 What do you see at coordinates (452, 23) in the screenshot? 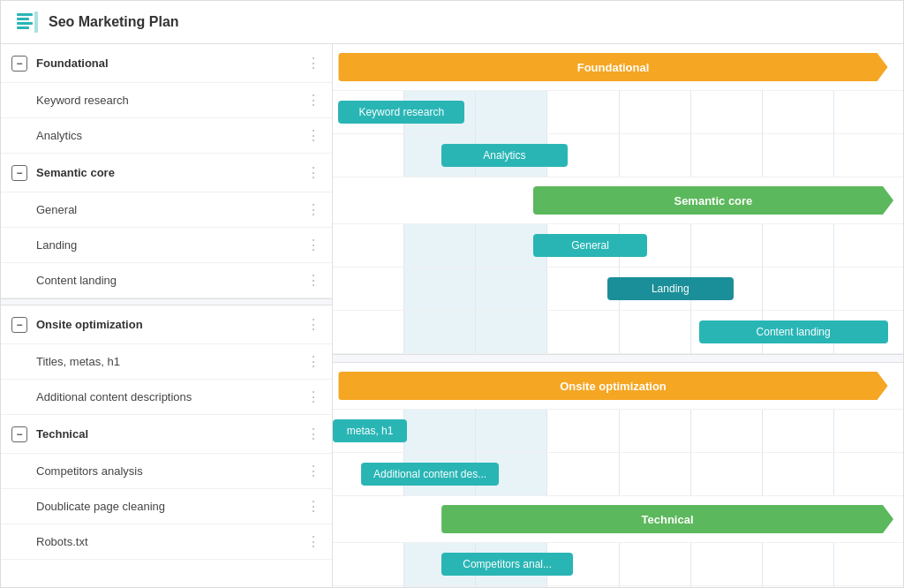
I see `header: Seo Marketing Plan` at bounding box center [452, 23].